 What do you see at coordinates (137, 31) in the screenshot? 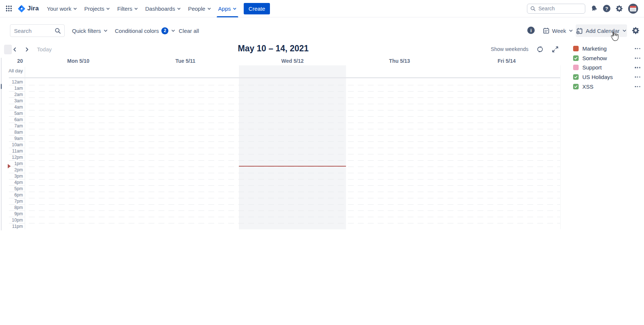
I see `conditional-colors-label: Conditional colors` at bounding box center [137, 31].